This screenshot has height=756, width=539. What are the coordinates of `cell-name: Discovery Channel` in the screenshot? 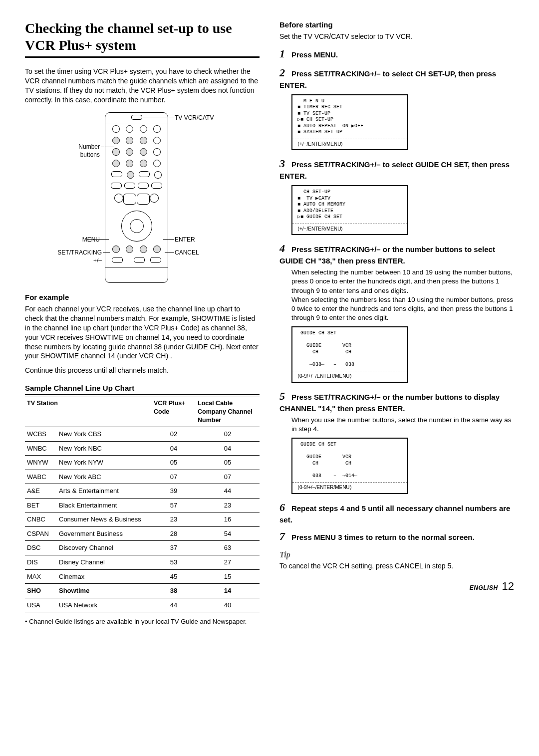 It's located at (104, 548).